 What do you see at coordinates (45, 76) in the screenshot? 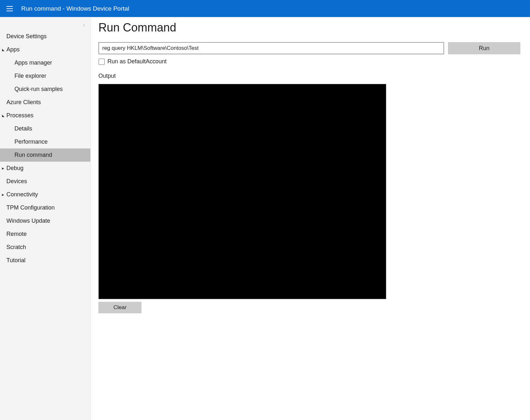
I see `sidebar-item-file-explorer: File explorer` at bounding box center [45, 76].